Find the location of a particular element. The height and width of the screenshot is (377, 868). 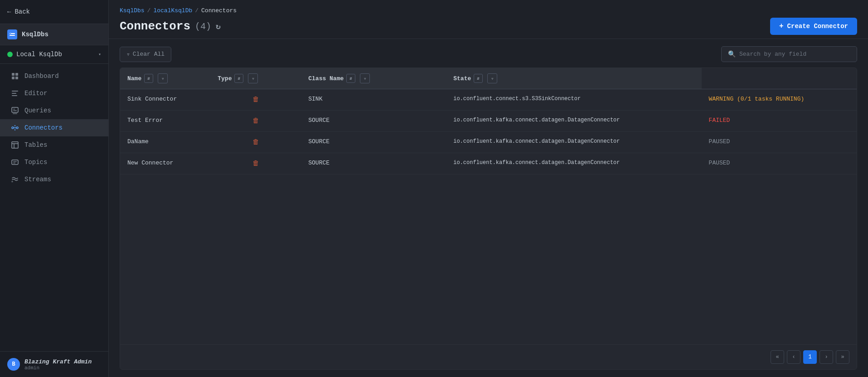

user-name: Blazing Kraft Admin is located at coordinates (58, 362).